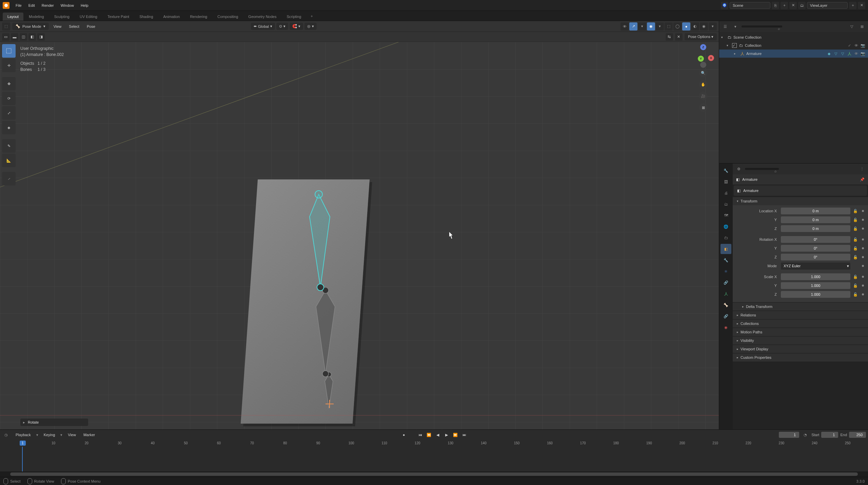 The height and width of the screenshot is (485, 868). Describe the element at coordinates (146, 17) in the screenshot. I see `tab-shading: Shading` at that location.